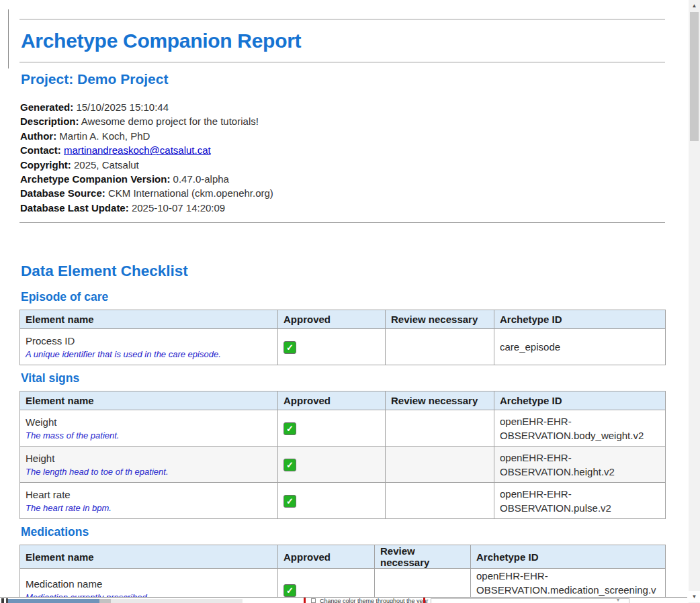 Image resolution: width=700 pixels, height=603 pixels. I want to click on section-heading: Episode of care, so click(343, 297).